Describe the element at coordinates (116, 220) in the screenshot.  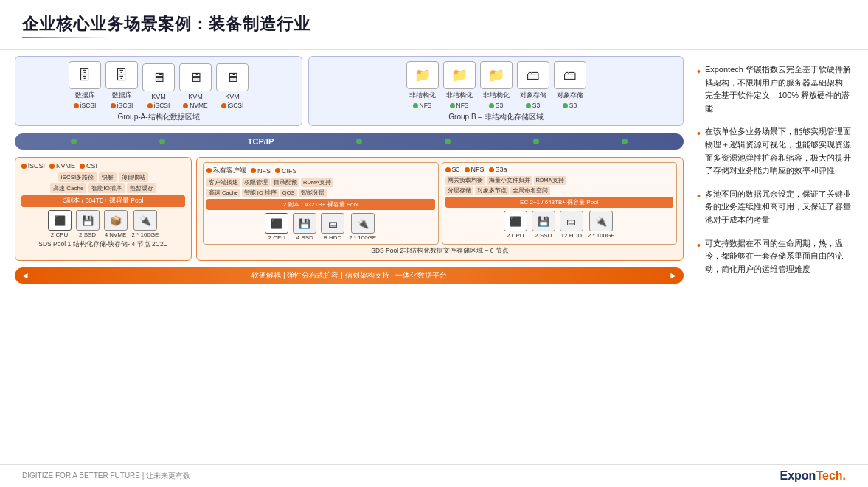
I see `pool1-nvme-icon: 📦` at that location.